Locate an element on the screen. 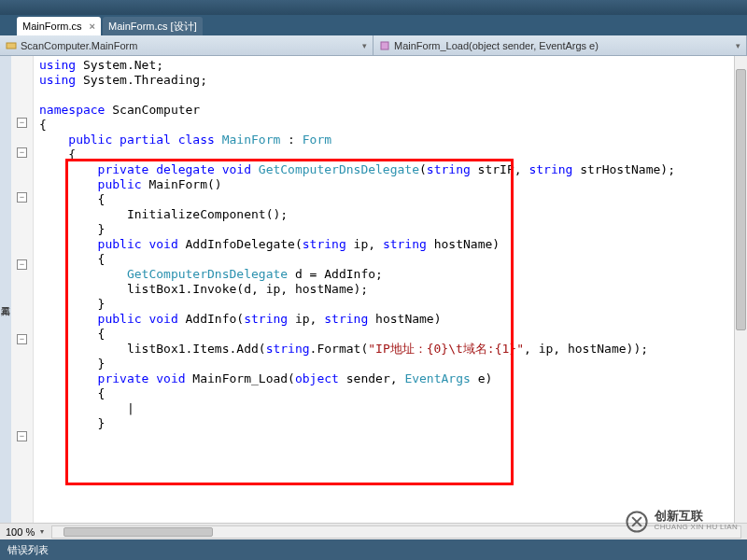 This screenshot has width=747, height=560. toolbox-sidebar: 工具箱 is located at coordinates (6, 298).